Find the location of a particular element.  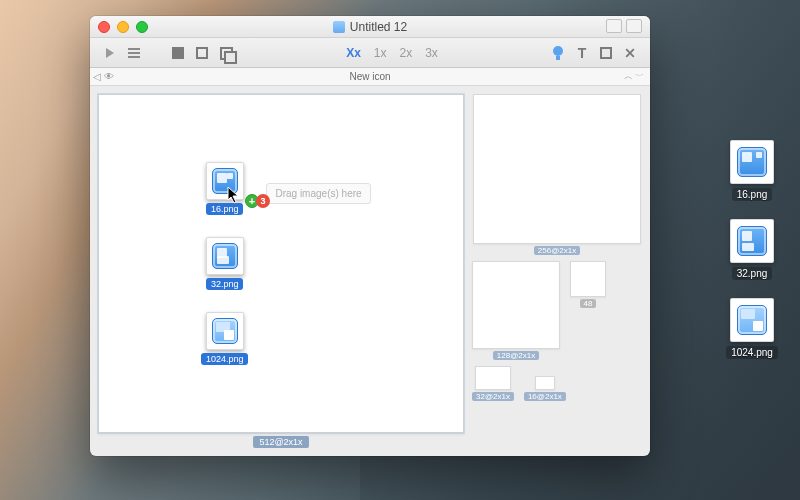

document-icon is located at coordinates (339, 27).